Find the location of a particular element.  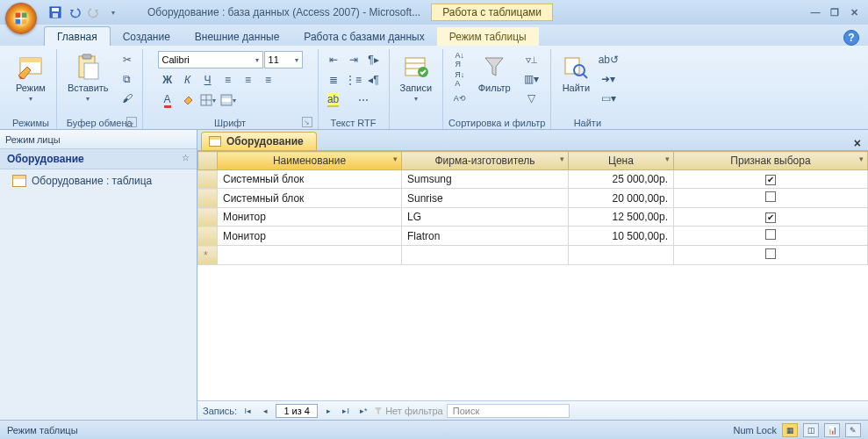

tab-create: Создание is located at coordinates (147, 37).